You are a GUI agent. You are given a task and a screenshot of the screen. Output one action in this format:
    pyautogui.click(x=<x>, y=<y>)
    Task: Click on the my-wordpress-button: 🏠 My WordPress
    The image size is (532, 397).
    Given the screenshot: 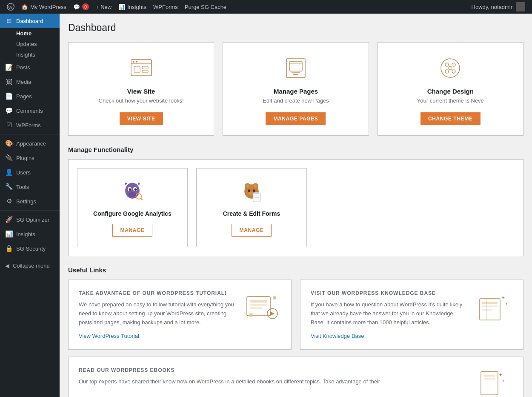 What is the action you would take?
    pyautogui.click(x=44, y=7)
    